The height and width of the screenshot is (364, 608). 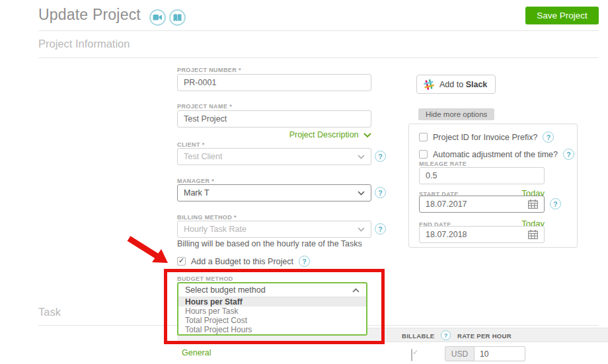 What do you see at coordinates (215, 229) in the screenshot?
I see `billing-method-value: Hourly Task Rate` at bounding box center [215, 229].